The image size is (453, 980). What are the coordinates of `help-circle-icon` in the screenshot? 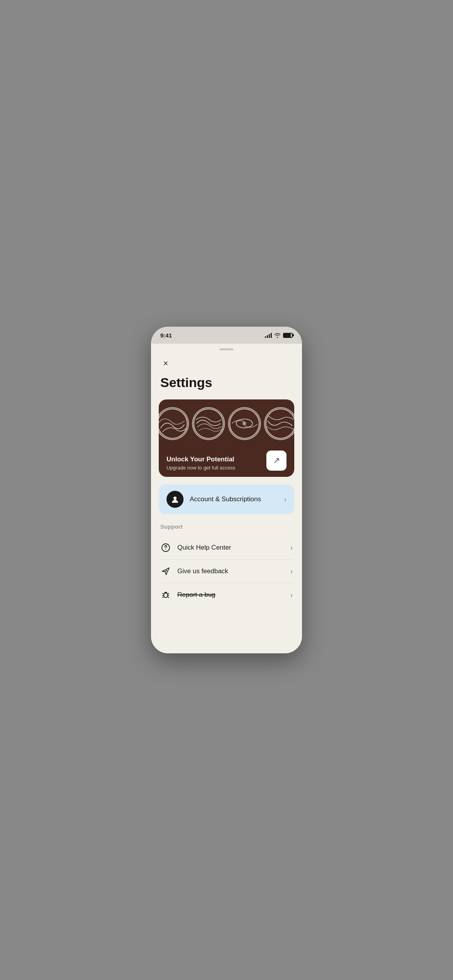 It's located at (166, 548).